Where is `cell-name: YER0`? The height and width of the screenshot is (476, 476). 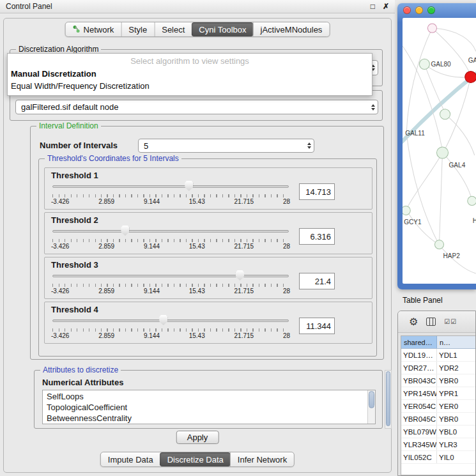
cell-name: YER0 is located at coordinates (456, 406).